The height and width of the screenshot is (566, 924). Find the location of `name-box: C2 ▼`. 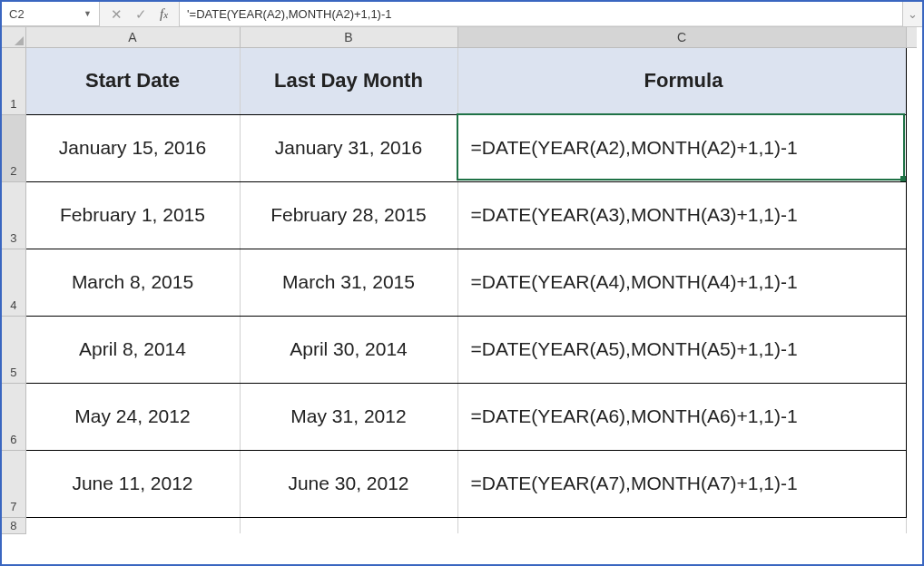

name-box: C2 ▼ is located at coordinates (51, 15).